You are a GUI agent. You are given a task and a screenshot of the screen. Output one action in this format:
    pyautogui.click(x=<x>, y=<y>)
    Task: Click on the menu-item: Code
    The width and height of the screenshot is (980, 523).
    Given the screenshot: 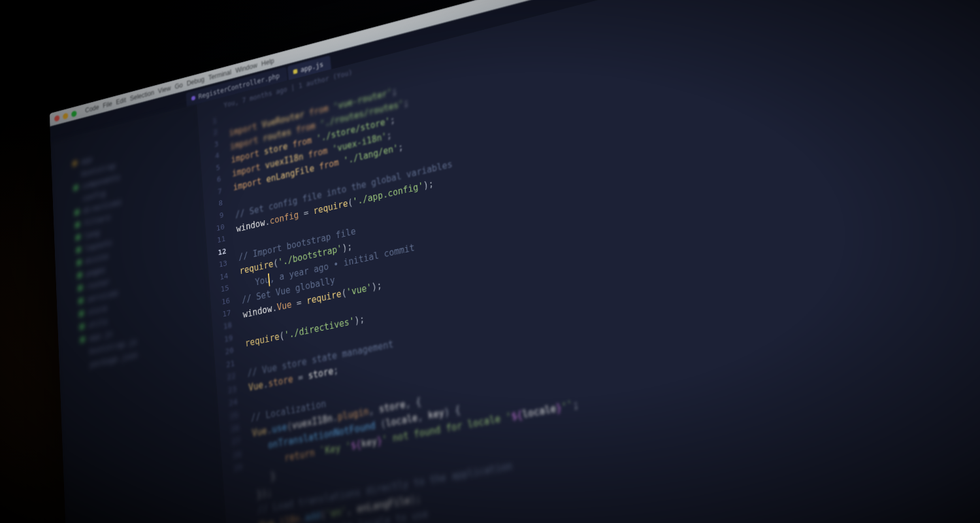 What is the action you would take?
    pyautogui.click(x=92, y=109)
    